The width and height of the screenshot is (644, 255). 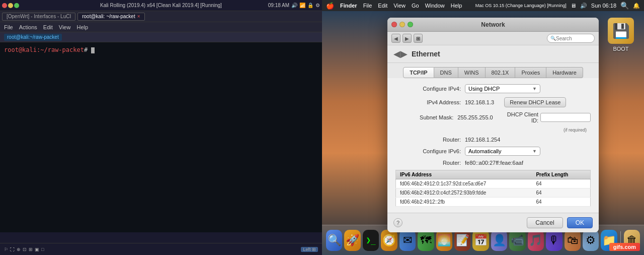 I want to click on dhcp-client-id-label: DHCP Client ID:, so click(x=521, y=117).